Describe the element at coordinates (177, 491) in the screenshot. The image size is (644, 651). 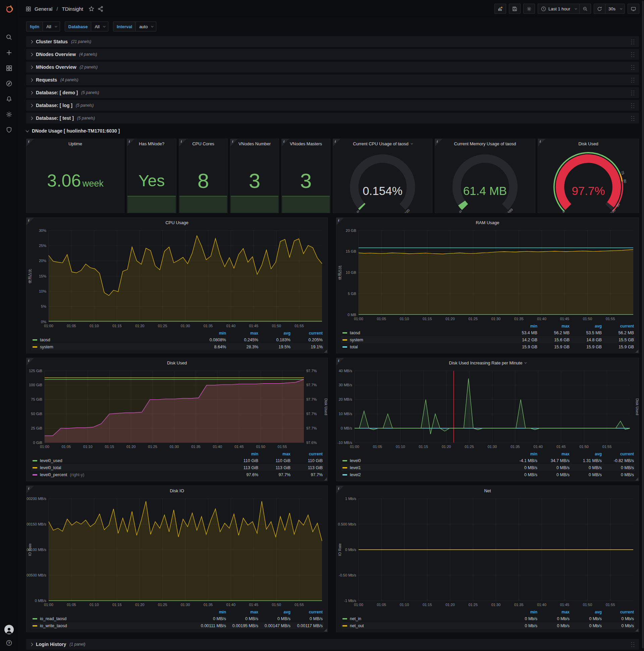
I see `panel-title: Disk IO` at that location.